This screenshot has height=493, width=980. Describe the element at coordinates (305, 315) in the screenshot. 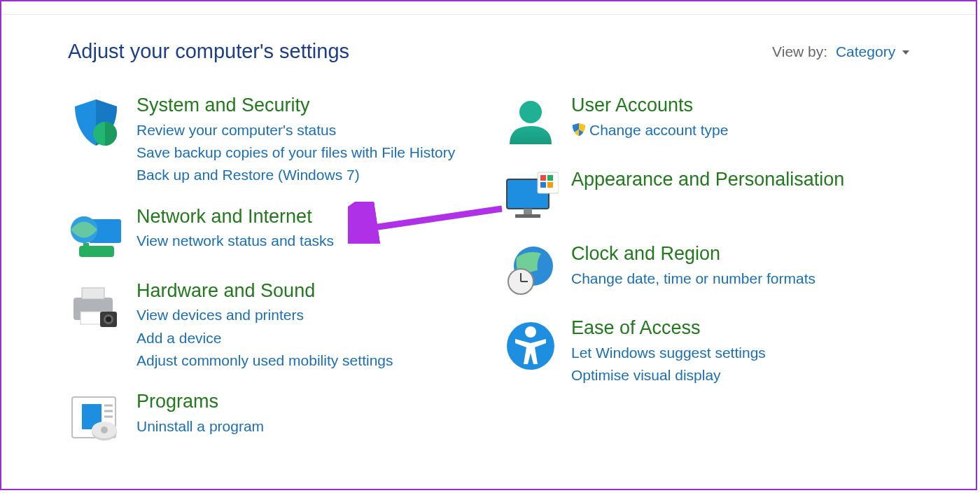

I see `link-devices-printers: View devices and printers` at that location.